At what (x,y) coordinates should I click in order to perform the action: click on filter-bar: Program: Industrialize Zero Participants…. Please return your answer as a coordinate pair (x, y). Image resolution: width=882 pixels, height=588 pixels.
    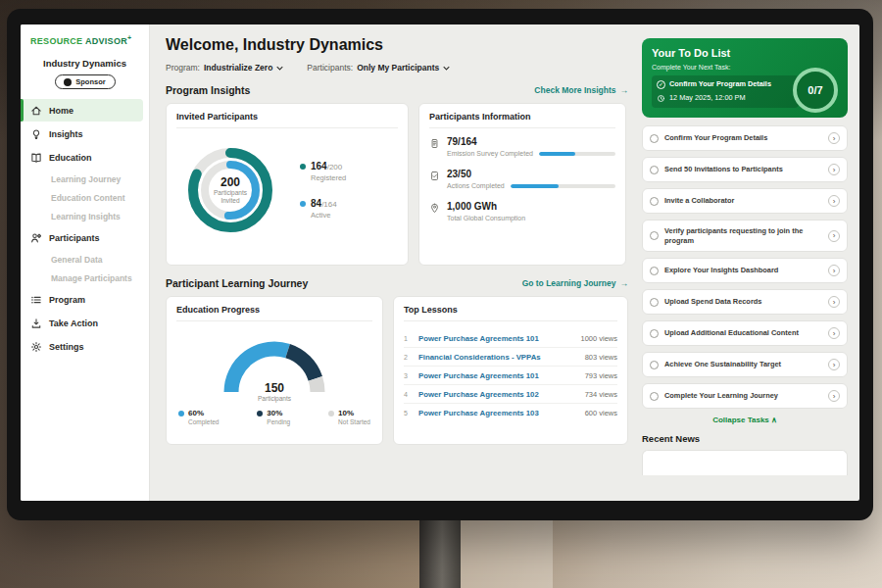
    Looking at the image, I should click on (397, 68).